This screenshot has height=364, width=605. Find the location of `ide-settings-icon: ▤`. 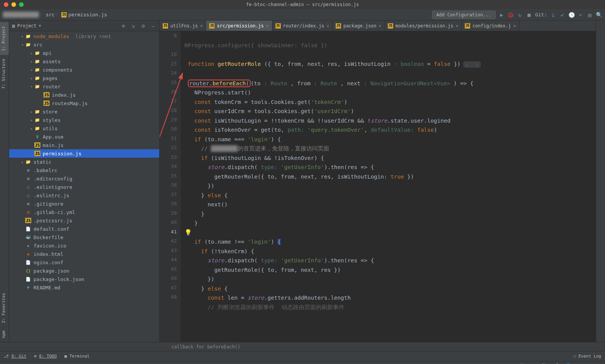

ide-settings-icon: ▤ is located at coordinates (590, 15).